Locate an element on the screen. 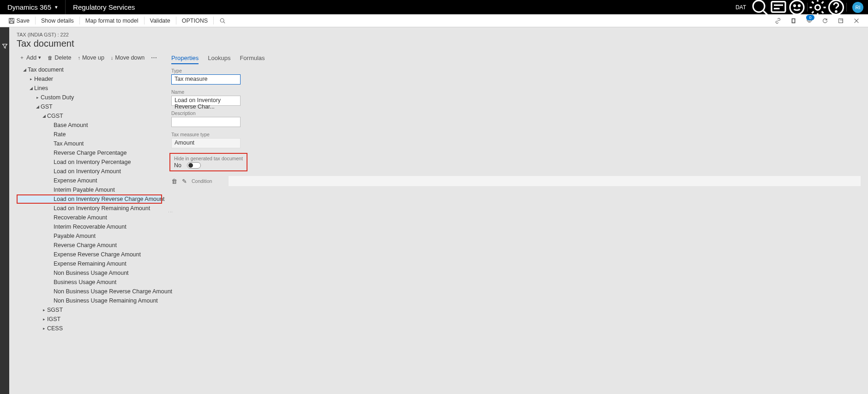 This screenshot has height=394, width=868. tree-label: Custom Duty is located at coordinates (57, 97).